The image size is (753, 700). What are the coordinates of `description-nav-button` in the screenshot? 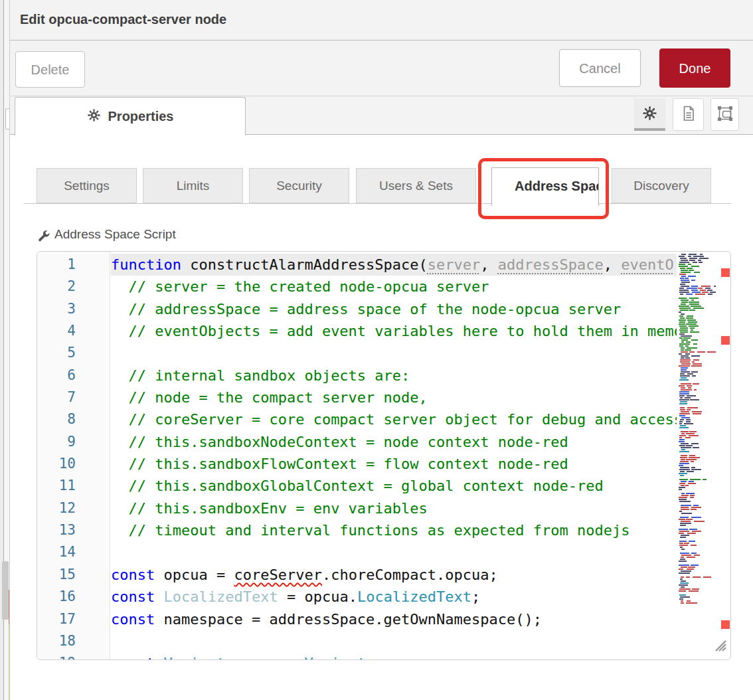 It's located at (688, 114).